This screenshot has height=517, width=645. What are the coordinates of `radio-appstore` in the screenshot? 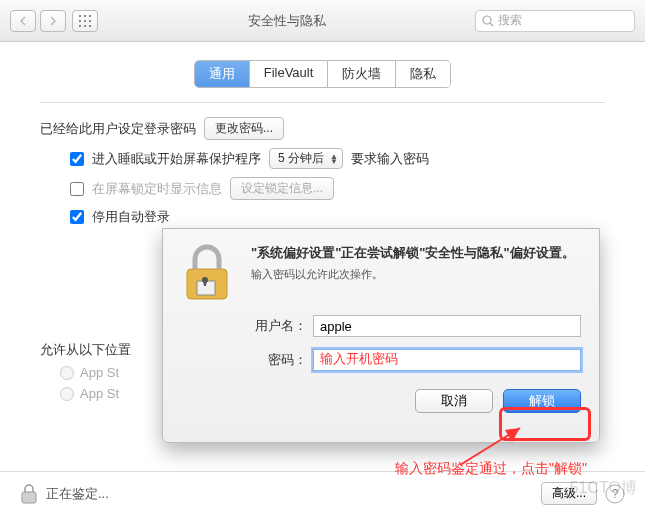 It's located at (67, 373).